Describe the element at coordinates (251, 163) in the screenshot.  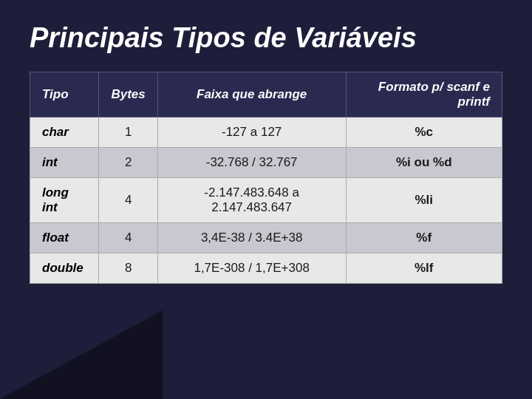
I see `cell-faixa: -32.768 / 32.767` at that location.